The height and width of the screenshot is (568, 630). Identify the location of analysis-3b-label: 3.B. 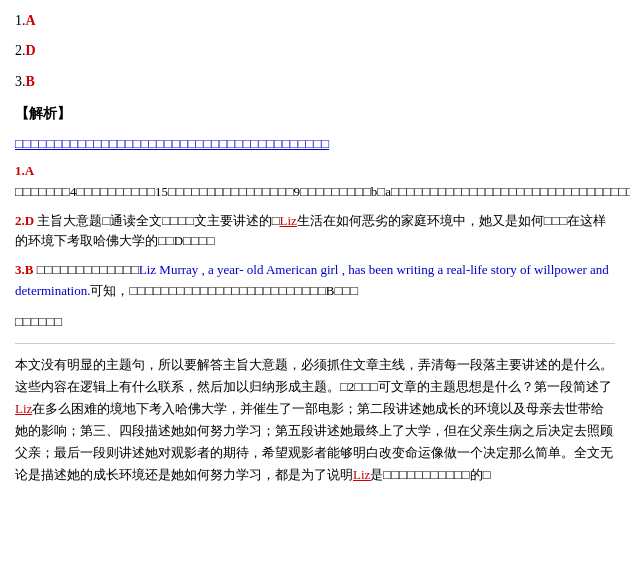
(24, 270).